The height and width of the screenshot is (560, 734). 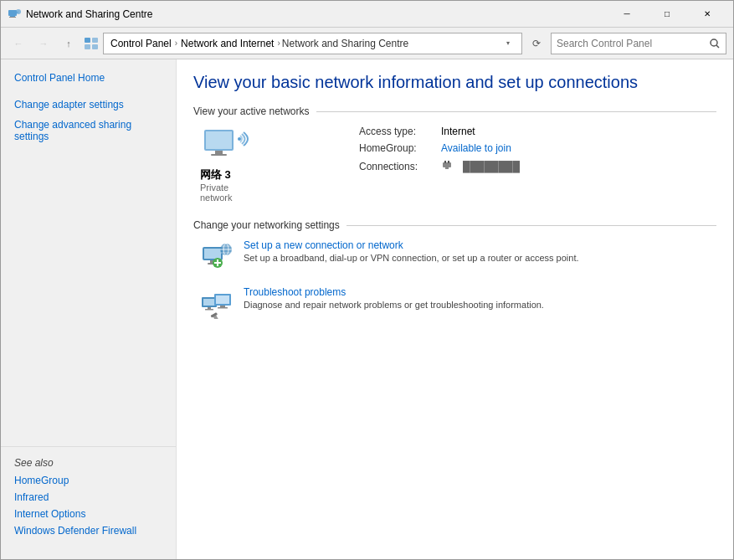 What do you see at coordinates (439, 131) in the screenshot?
I see `access-type-row: Access type: Internet` at bounding box center [439, 131].